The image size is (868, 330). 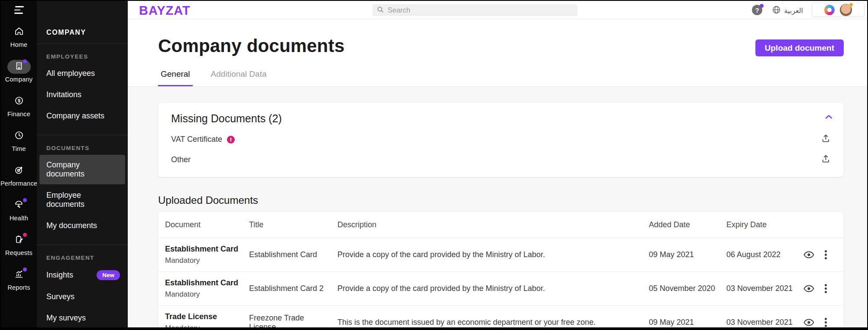 What do you see at coordinates (19, 164) in the screenshot?
I see `left-icon-rail: Home Company $ Finance Time` at bounding box center [19, 164].